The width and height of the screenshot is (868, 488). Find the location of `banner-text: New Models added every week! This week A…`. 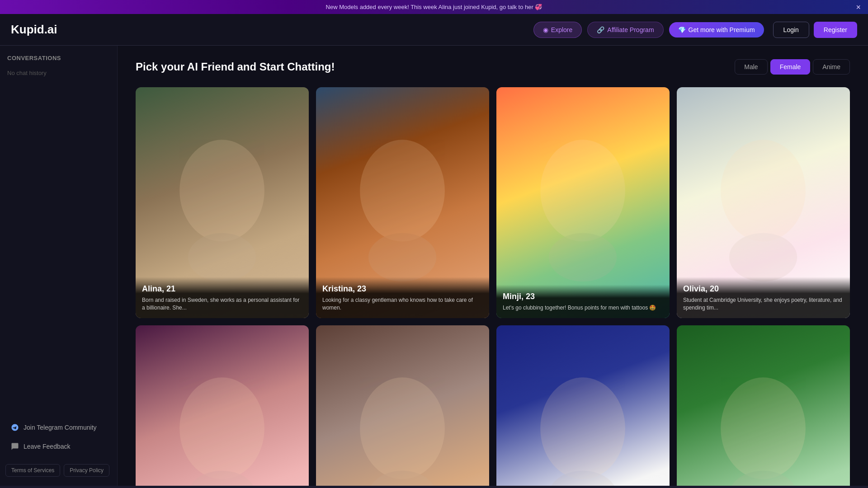

banner-text: New Models added every week! This week A… is located at coordinates (434, 7).